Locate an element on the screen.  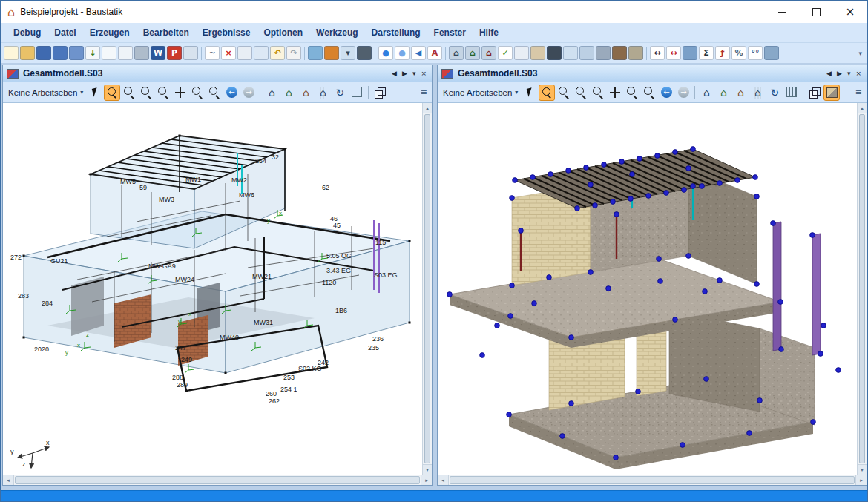
image-frame-icon is located at coordinates (315, 53).